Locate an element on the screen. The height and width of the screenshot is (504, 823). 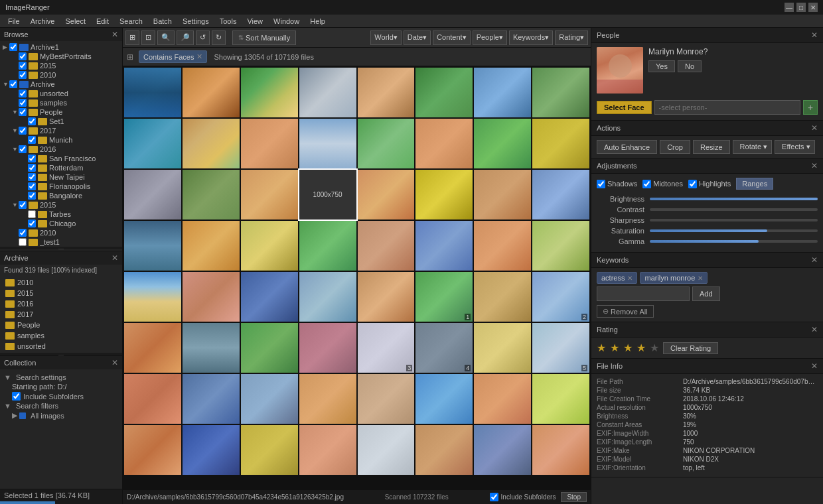
people-close-icon: ✕ is located at coordinates (814, 35).